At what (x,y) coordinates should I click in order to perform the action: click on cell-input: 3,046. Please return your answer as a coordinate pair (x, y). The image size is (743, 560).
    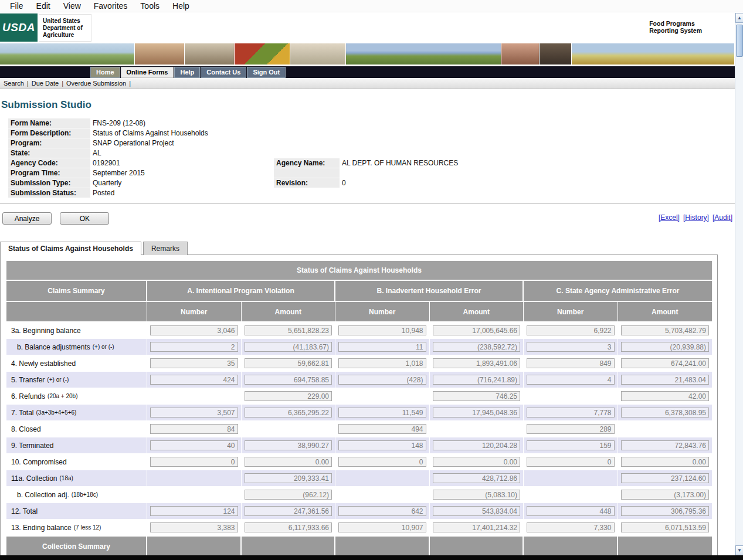
    Looking at the image, I should click on (194, 331).